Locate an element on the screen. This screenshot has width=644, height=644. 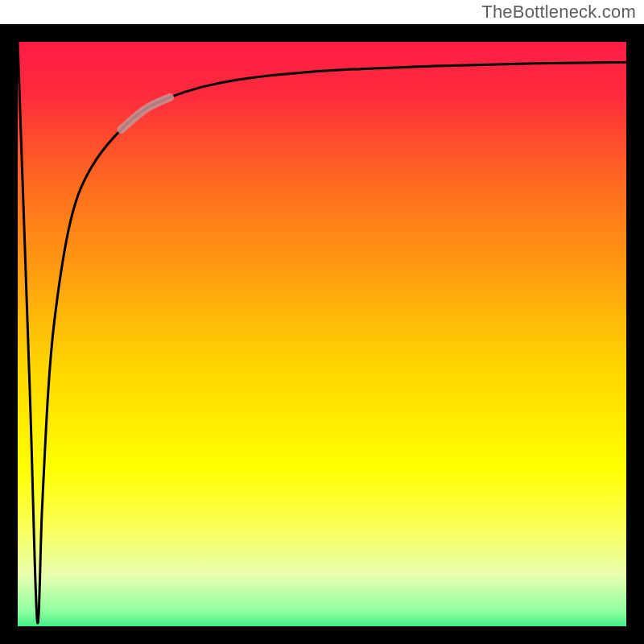
watermark-text: TheBottleneck.com is located at coordinates (559, 12).